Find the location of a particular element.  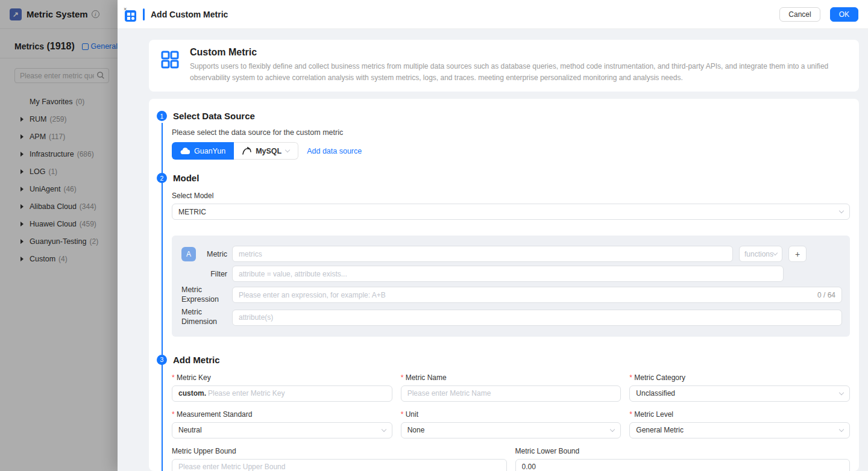

metric-key-prefix: custom. is located at coordinates (192, 393).